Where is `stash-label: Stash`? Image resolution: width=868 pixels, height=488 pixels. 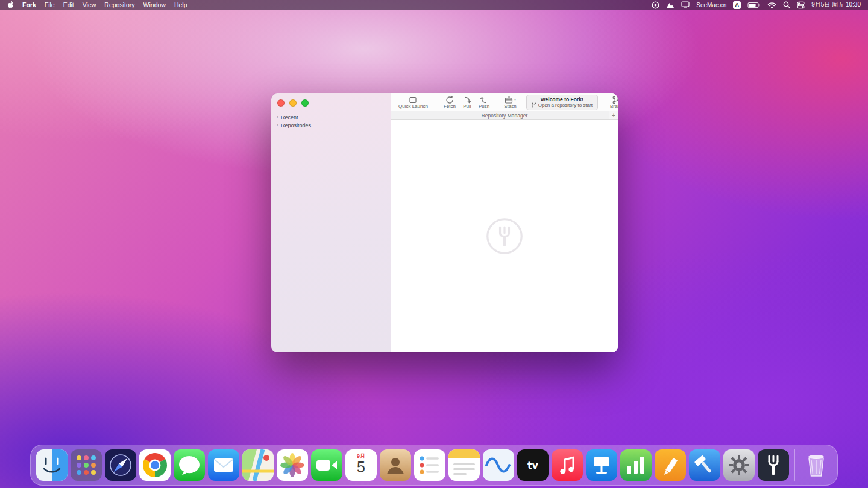
stash-label: Stash is located at coordinates (510, 107).